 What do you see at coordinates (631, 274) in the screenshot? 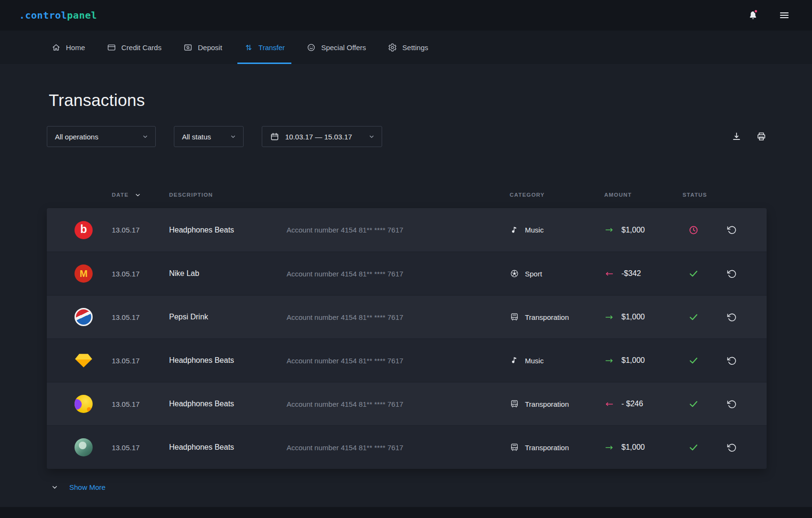
I see `row-amount: -$342` at bounding box center [631, 274].